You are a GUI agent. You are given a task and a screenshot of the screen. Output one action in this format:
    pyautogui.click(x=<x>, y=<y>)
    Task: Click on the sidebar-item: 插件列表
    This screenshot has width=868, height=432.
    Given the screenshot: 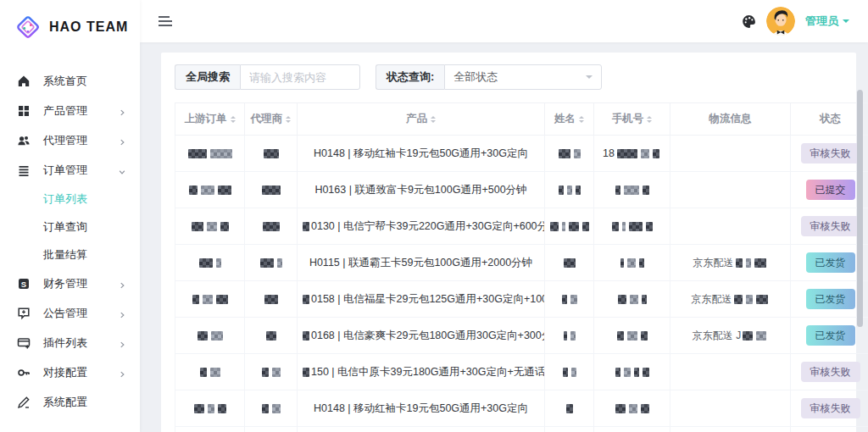 What is the action you would take?
    pyautogui.click(x=70, y=342)
    